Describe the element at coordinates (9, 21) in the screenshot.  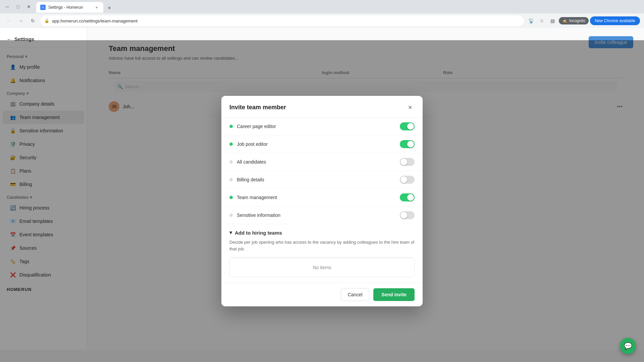
I see `back-button: ←` at that location.